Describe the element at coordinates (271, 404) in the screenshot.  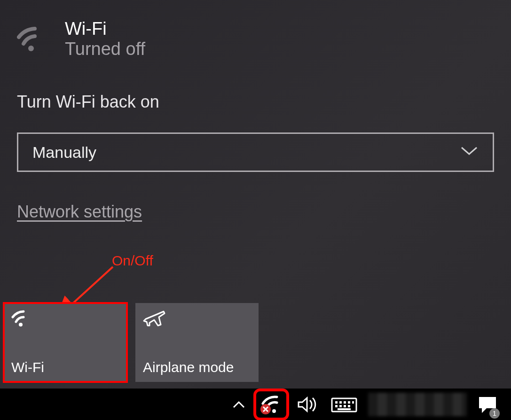
I see `tray-network-icon` at that location.